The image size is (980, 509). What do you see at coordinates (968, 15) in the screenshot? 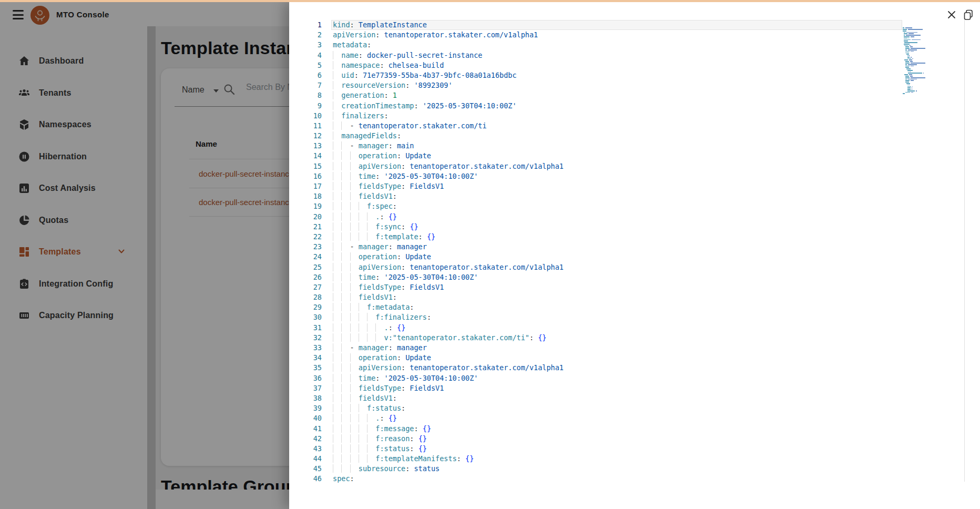
I see `copy-icon` at bounding box center [968, 15].